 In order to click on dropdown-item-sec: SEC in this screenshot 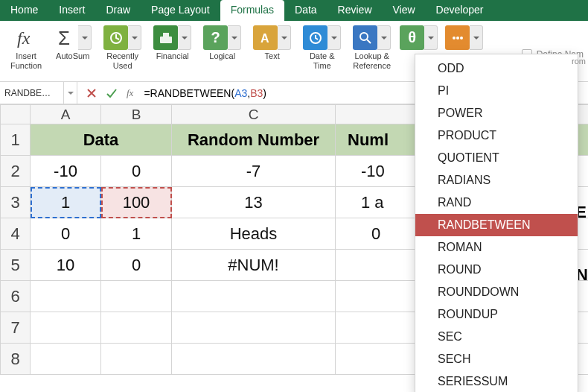, I will do `click(496, 337)`.